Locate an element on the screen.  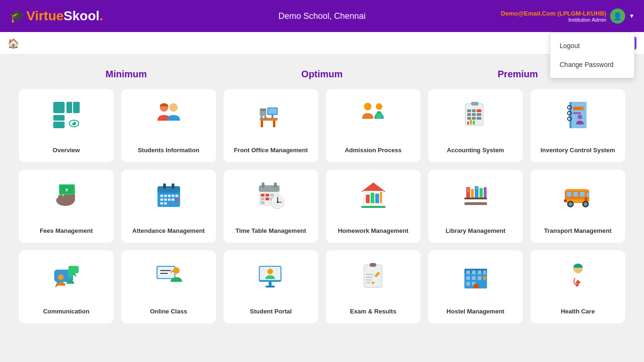
module-timetable: Time Table Management is located at coordinates (271, 206).